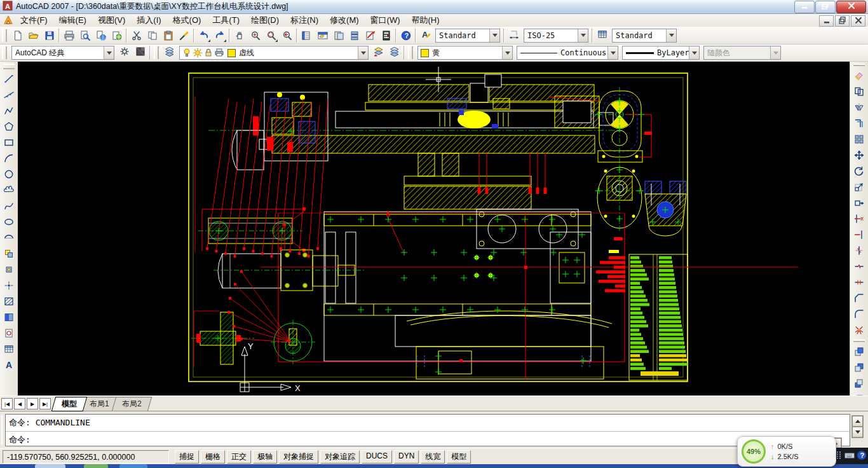 This screenshot has width=868, height=468. Describe the element at coordinates (340, 457) in the screenshot. I see `toggle-对象追踪: 对象追踪` at that location.